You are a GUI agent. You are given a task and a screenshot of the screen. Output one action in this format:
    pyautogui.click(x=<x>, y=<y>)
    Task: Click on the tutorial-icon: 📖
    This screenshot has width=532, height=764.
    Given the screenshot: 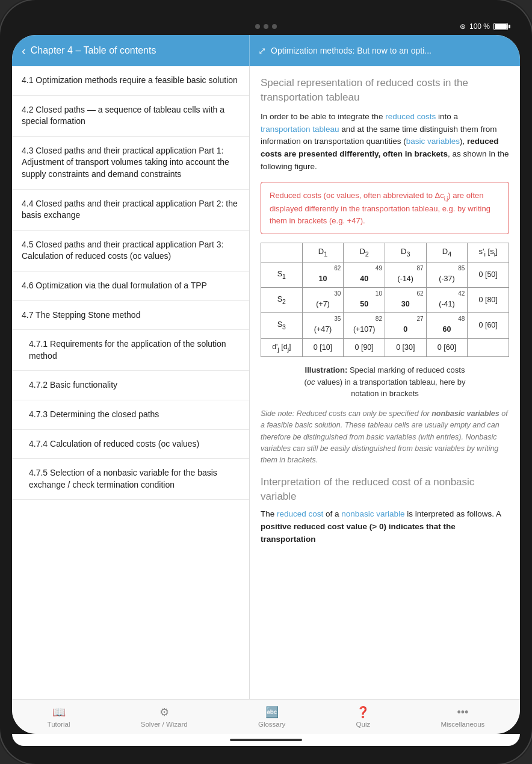 What is the action you would take?
    pyautogui.click(x=59, y=712)
    